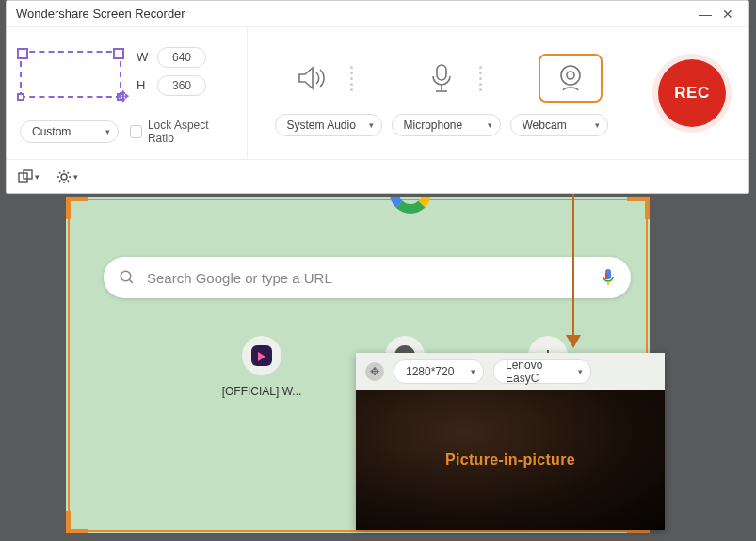 This screenshot has height=541, width=756. Describe the element at coordinates (182, 86) in the screenshot. I see `height-input: 360` at that location.